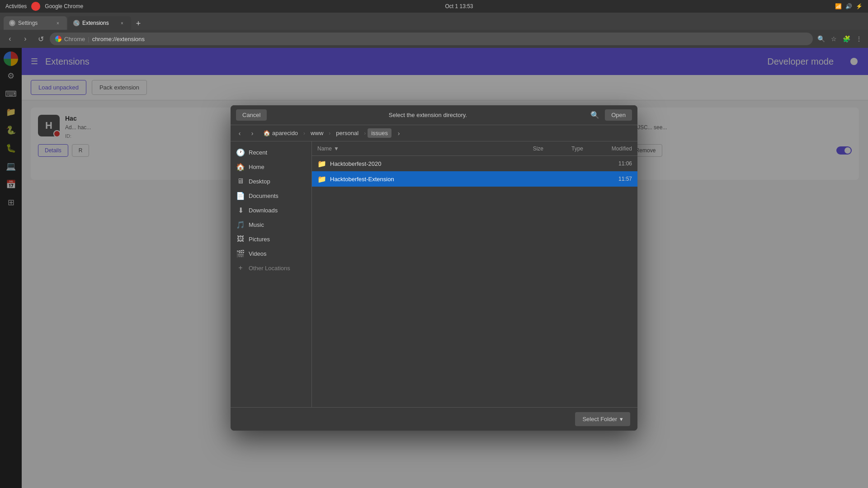 The image size is (868, 488). I want to click on tab-settings-label: Settings, so click(28, 23).